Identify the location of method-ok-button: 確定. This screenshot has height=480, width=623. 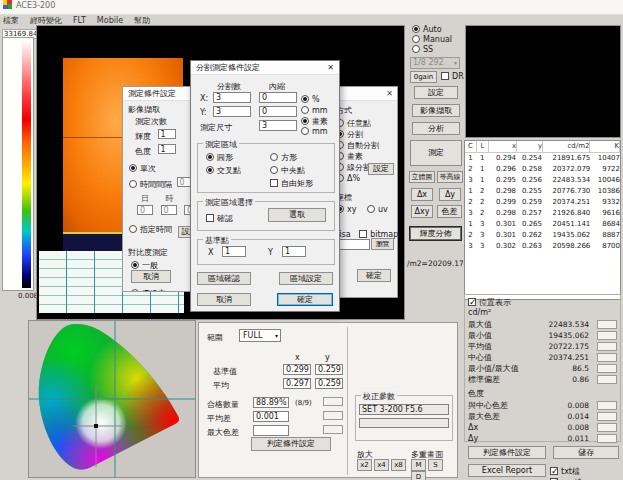
(374, 276).